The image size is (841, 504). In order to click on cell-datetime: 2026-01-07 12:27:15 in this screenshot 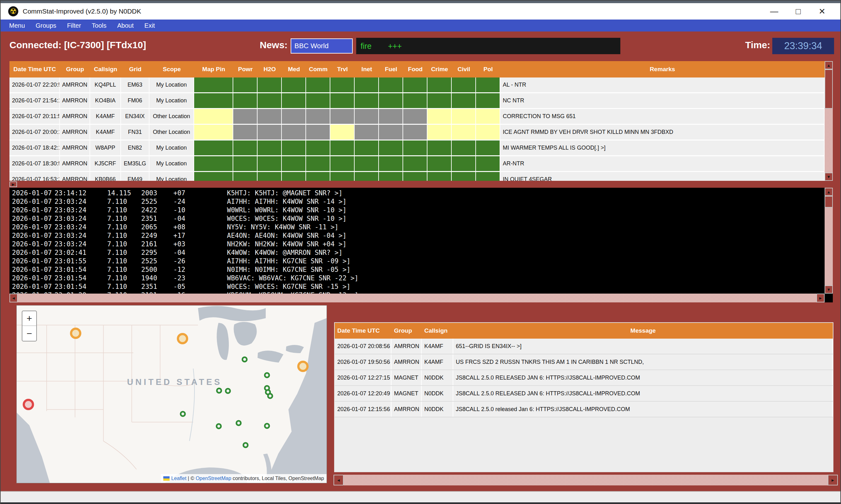, I will do `click(363, 378)`.